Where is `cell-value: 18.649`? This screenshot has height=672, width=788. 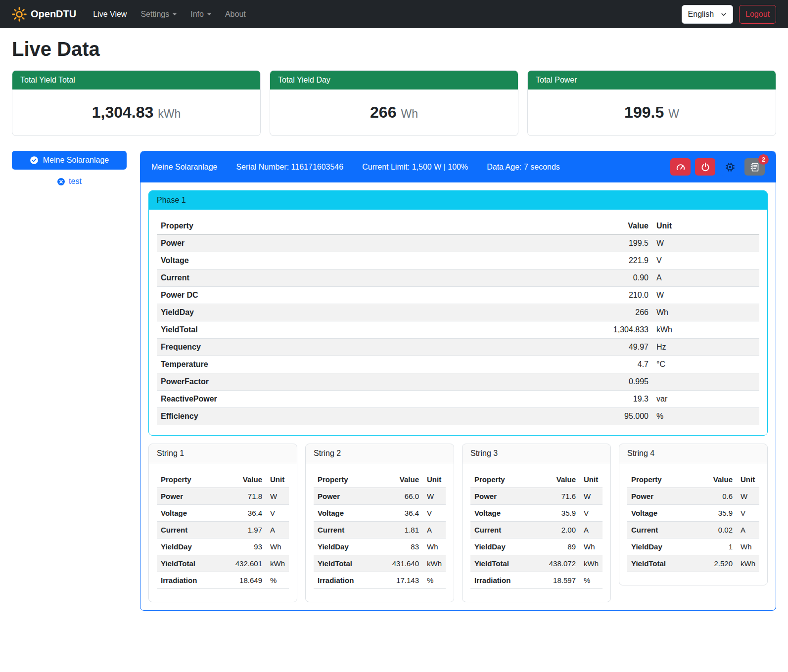
cell-value: 18.649 is located at coordinates (249, 581).